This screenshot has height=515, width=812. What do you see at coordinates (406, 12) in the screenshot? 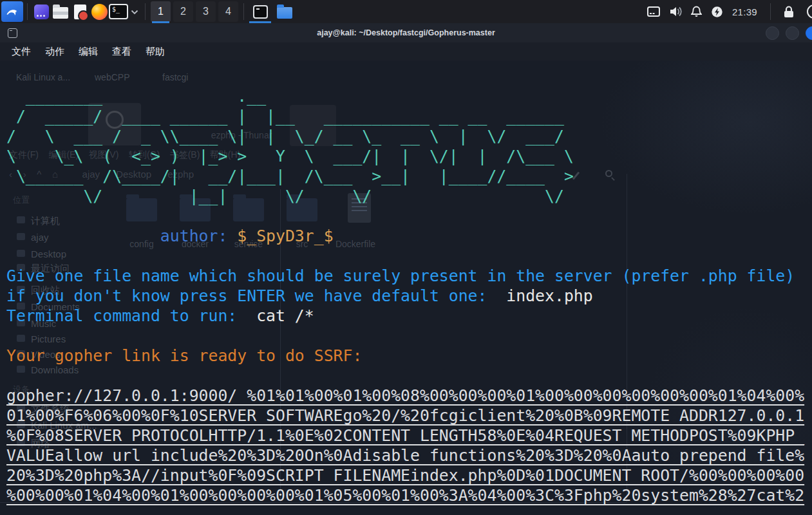
I see `top-panel: $_ 1 2 3 4 21:39` at bounding box center [406, 12].